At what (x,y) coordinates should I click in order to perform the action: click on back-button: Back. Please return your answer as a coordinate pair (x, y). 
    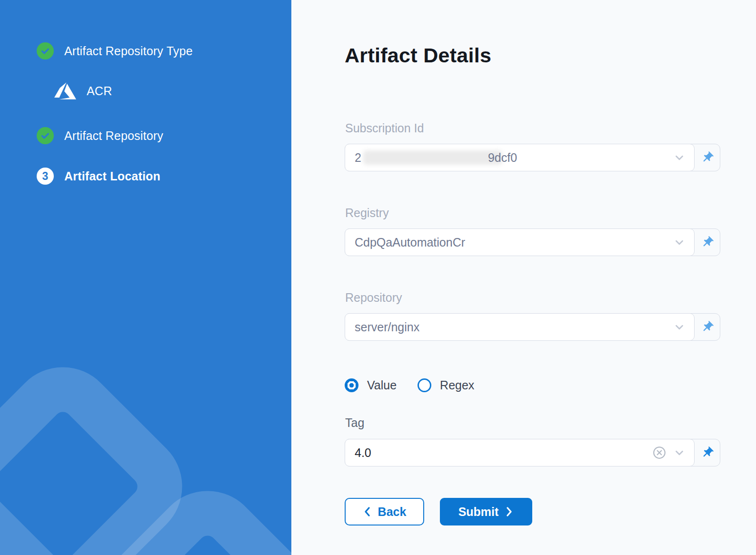
    Looking at the image, I should click on (385, 512).